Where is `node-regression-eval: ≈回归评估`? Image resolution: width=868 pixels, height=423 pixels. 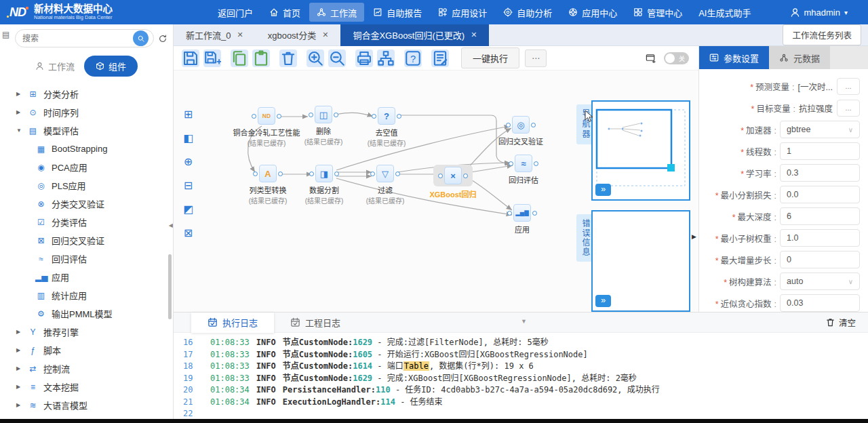 node-regression-eval: ≈回归评估 is located at coordinates (524, 169).